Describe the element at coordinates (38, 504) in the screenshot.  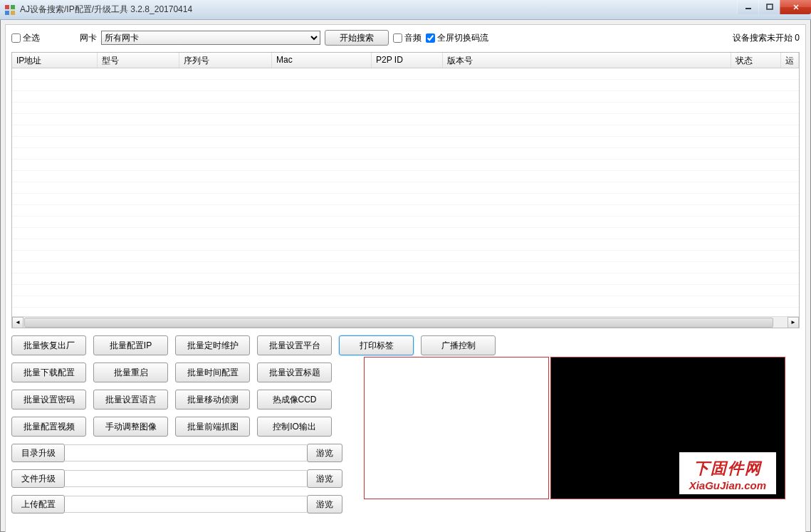
I see `upload-config-button: 上传配置` at that location.